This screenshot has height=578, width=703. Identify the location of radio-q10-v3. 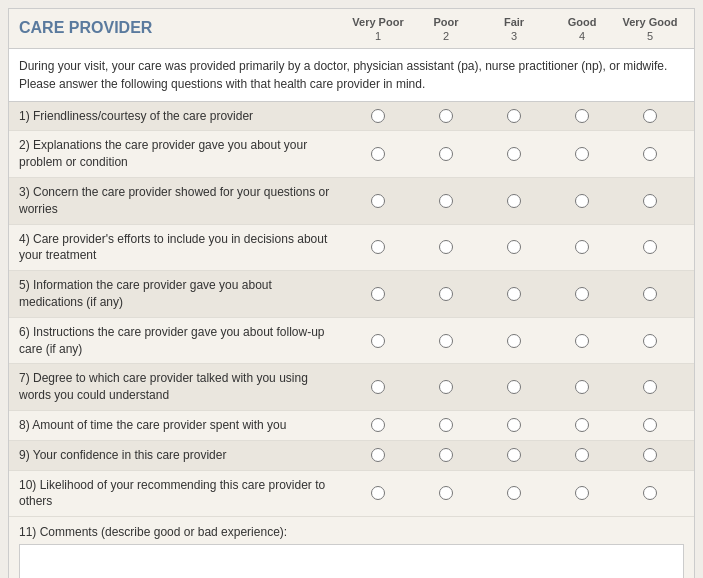
(514, 493).